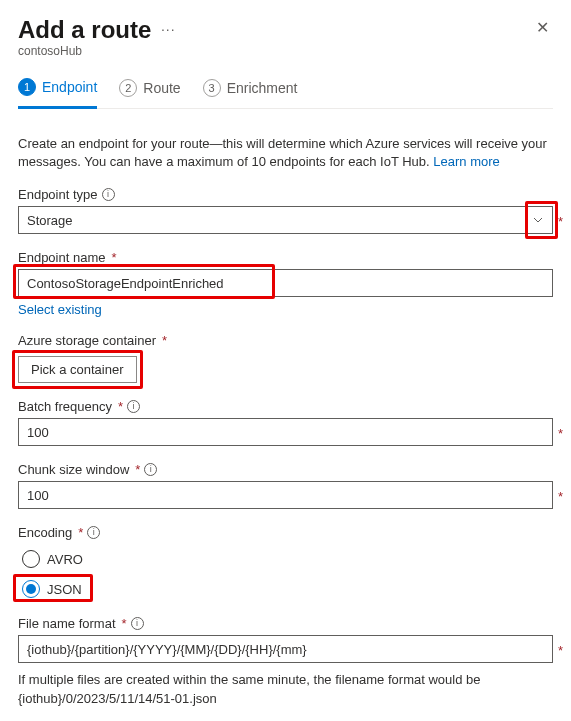  I want to click on step-number-icon: 2, so click(128, 88).